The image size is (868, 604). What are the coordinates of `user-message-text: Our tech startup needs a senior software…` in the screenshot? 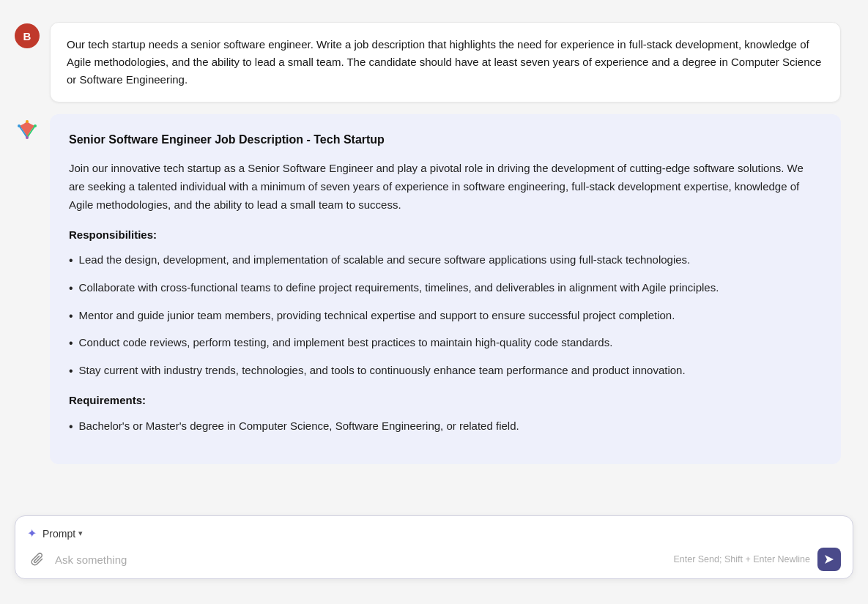 It's located at (444, 61).